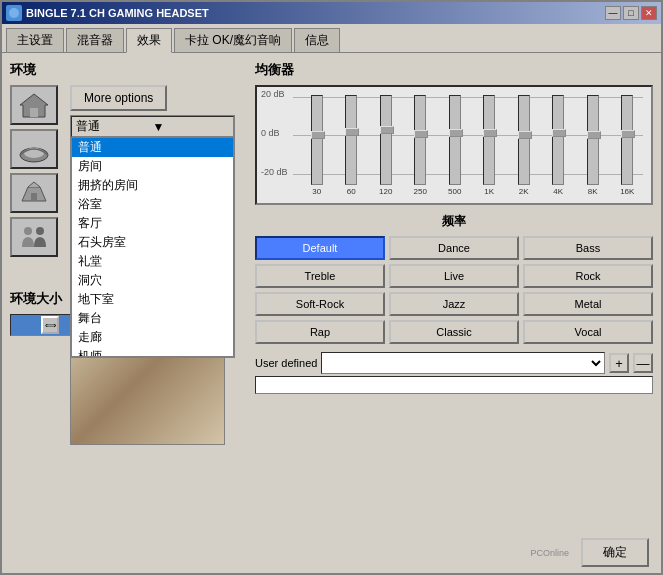 The image size is (663, 575). Describe the element at coordinates (152, 352) in the screenshot. I see `list-item: 机师` at that location.